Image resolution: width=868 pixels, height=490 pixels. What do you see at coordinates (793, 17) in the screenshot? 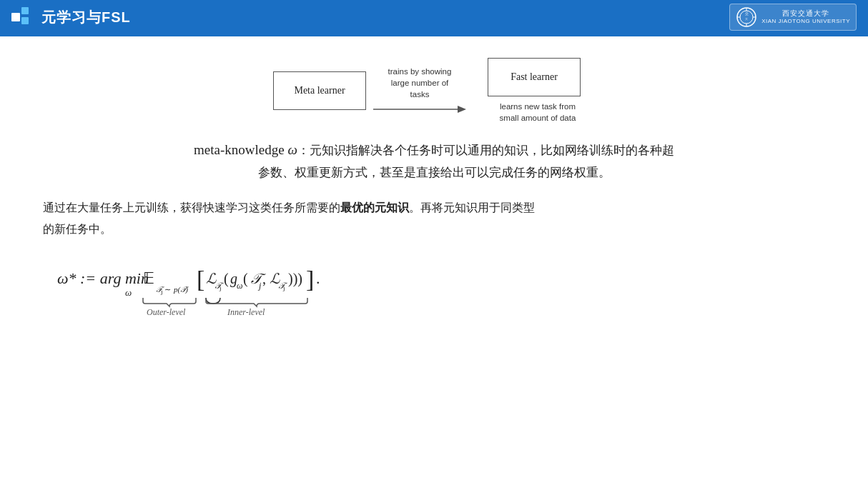
I see `university-badge: 交 大 西安交通大学 XIAN JIAOTONG UNIVERSITY` at bounding box center [793, 17].